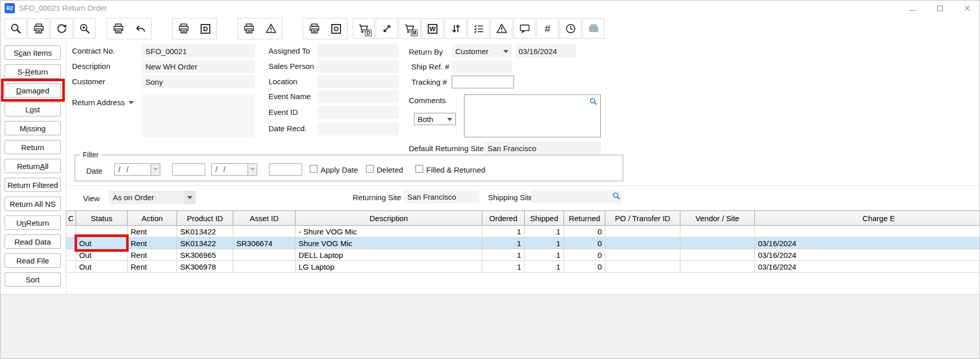 The height and width of the screenshot is (359, 980). I want to click on cell-product-id: SK306978, so click(205, 267).